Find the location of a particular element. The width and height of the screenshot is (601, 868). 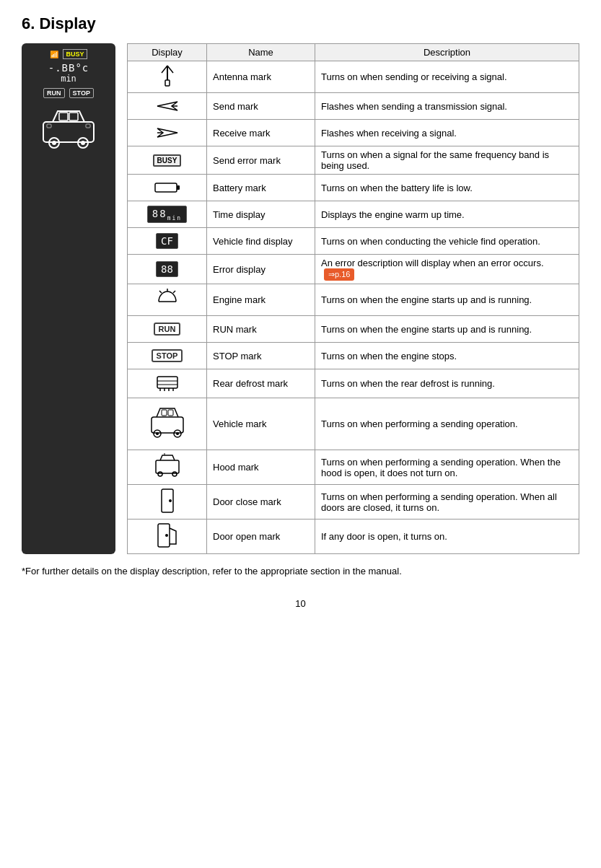

display-cell-door_close is located at coordinates (167, 502).